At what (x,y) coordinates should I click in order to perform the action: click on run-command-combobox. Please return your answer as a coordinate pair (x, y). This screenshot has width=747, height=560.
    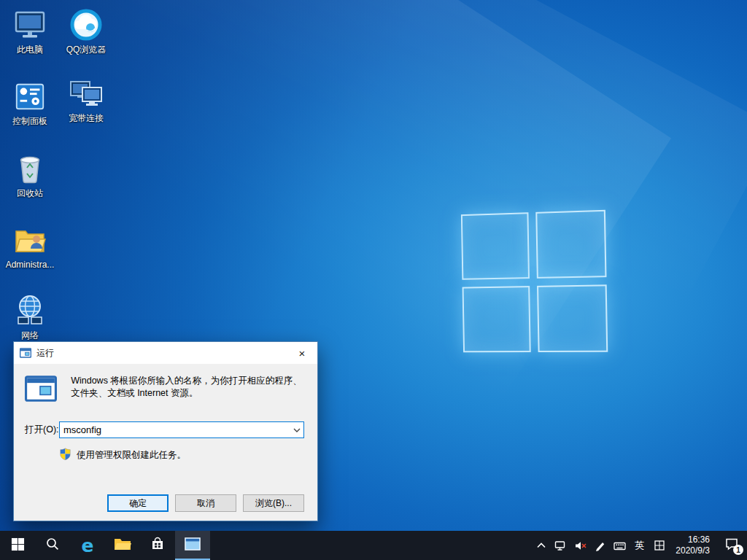
    Looking at the image, I should click on (182, 430).